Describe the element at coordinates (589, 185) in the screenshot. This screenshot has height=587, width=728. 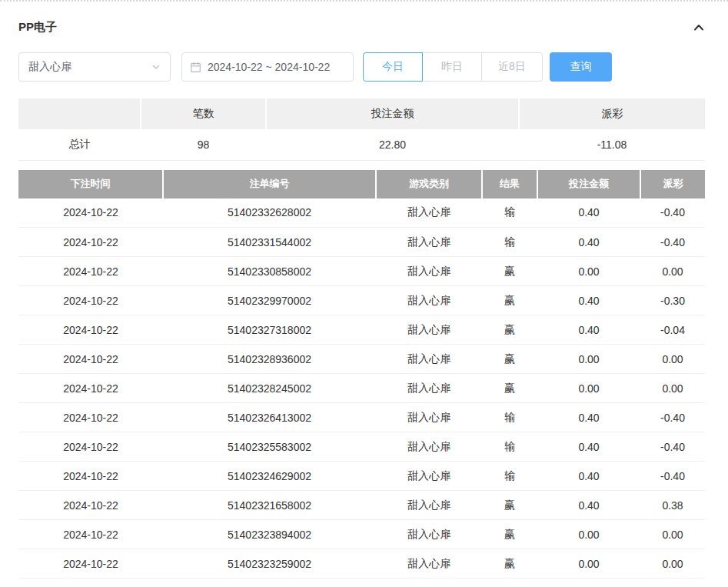
I see `records-header-bet-amount: 投注金额` at that location.